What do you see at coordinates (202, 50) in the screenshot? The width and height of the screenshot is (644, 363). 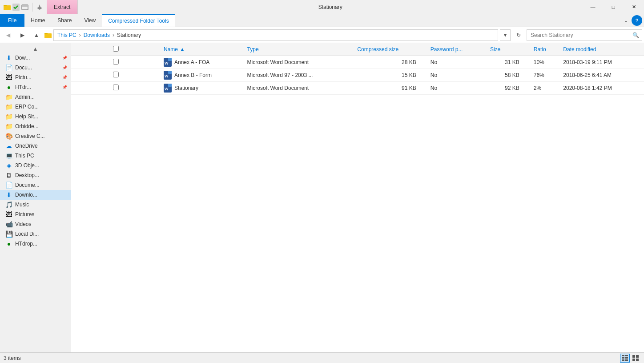 I see `header-name: Name ▲` at bounding box center [202, 50].